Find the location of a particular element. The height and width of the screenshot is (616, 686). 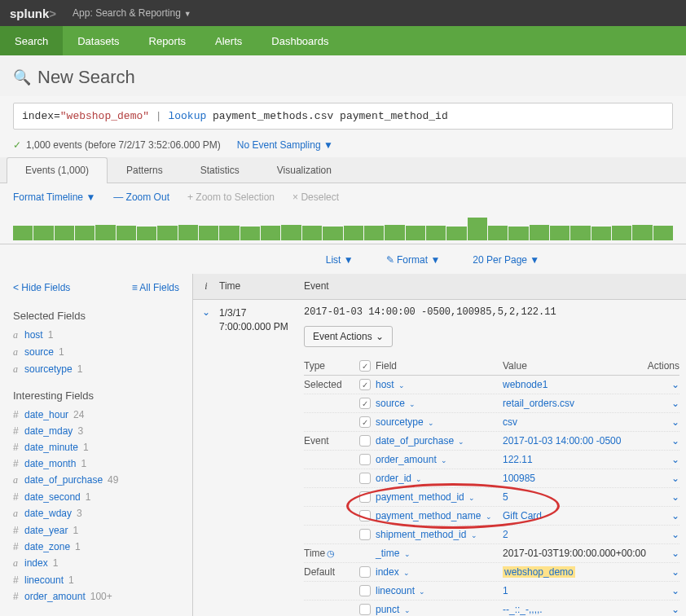

sampling-dropdown: No Event Sampling ▼ is located at coordinates (285, 145).